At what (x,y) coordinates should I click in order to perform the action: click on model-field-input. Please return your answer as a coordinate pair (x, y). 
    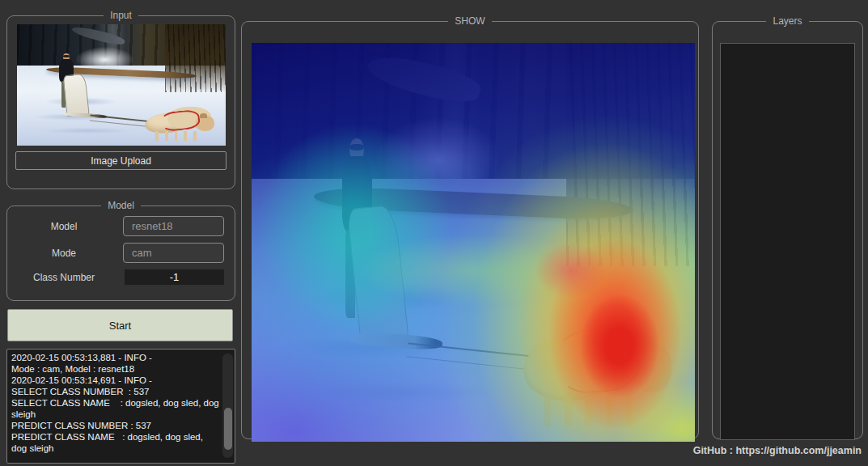
    Looking at the image, I should click on (173, 227).